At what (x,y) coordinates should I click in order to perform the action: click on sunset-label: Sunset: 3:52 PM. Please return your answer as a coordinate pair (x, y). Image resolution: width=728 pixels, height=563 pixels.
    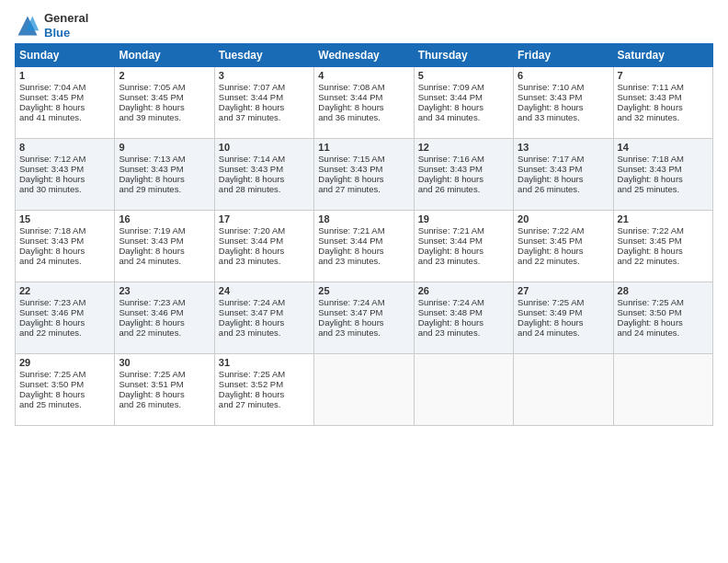
    Looking at the image, I should click on (251, 385).